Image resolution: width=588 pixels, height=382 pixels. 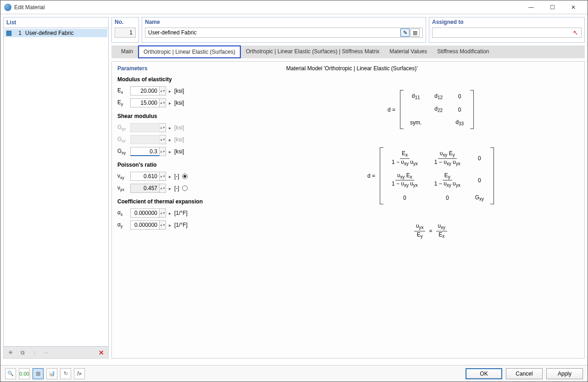 What do you see at coordinates (431, 68) in the screenshot?
I see `model-title: Material Model 'Orthotropic | Linear Ela…` at bounding box center [431, 68].